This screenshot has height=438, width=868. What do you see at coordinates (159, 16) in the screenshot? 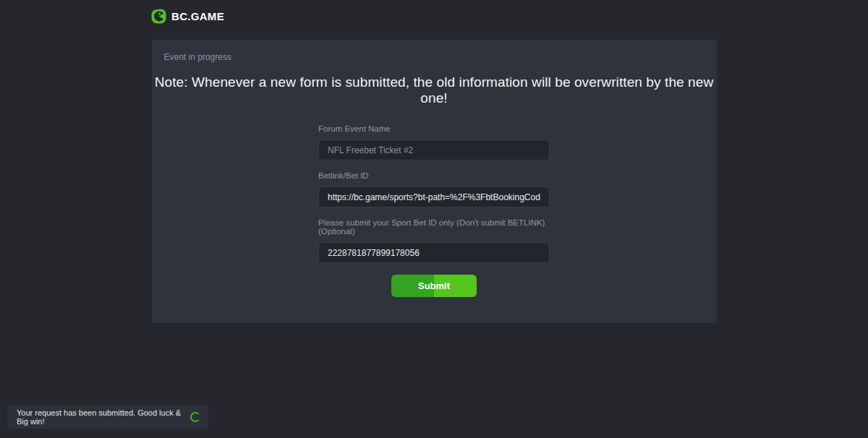
I see `bcgame-logo-icon` at bounding box center [159, 16].